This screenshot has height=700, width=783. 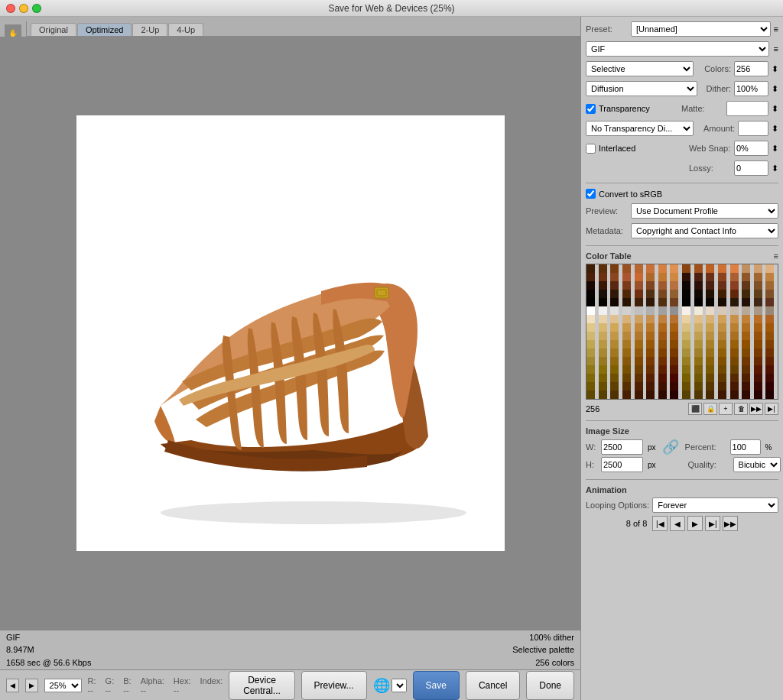 I want to click on dither-input, so click(x=751, y=89).